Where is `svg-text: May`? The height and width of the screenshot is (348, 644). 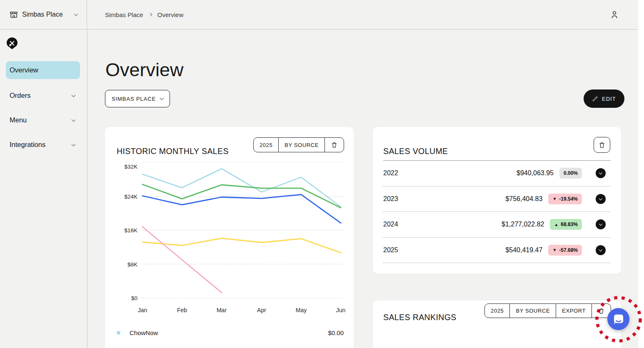 svg-text: May is located at coordinates (301, 310).